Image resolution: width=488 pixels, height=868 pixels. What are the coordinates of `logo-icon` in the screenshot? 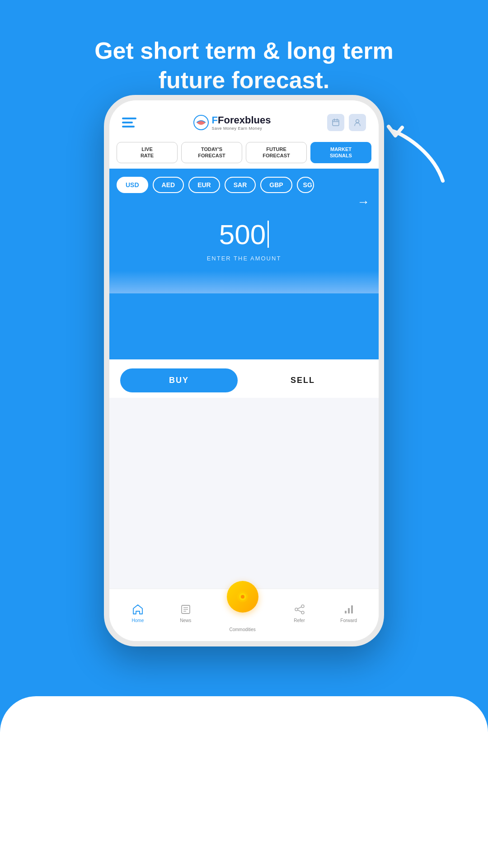 It's located at (201, 123).